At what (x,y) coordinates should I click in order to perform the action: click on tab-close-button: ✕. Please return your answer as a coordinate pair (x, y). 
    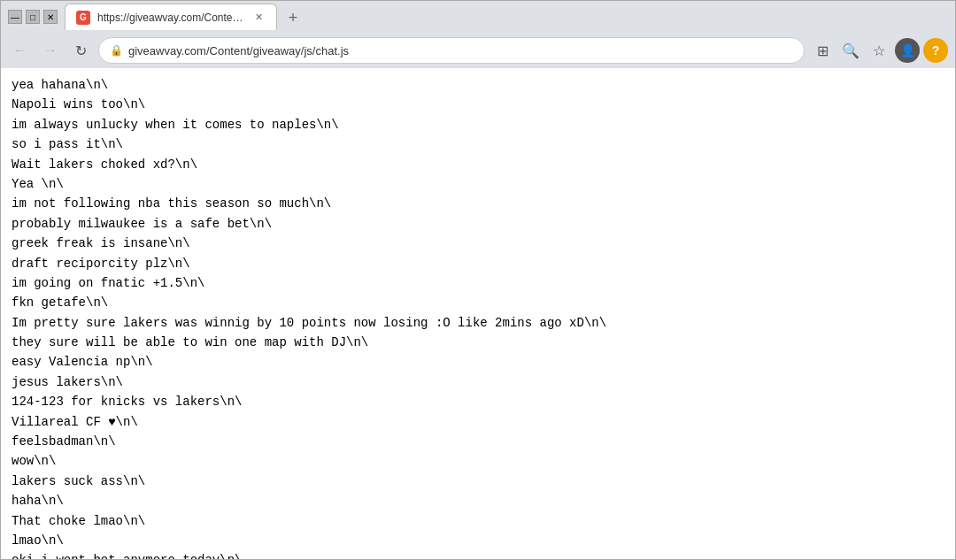
    Looking at the image, I should click on (258, 18).